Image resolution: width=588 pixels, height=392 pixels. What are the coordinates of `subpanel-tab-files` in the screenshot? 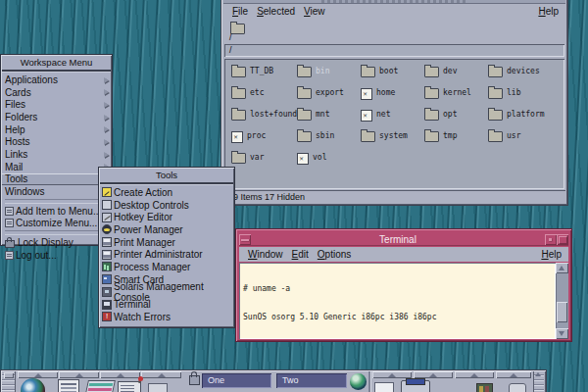 It's located at (161, 374).